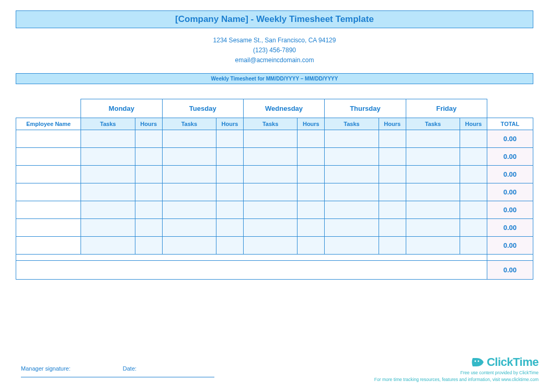 The image size is (549, 392). Describe the element at coordinates (478, 362) in the screenshot. I see `clicktime-logo-icon` at that location.